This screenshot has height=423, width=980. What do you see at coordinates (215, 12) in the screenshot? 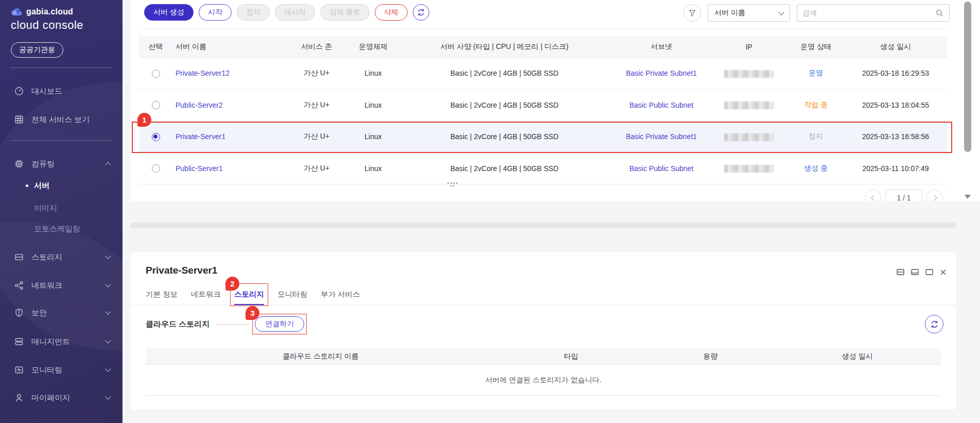
I see `start-button: 시작` at bounding box center [215, 12].